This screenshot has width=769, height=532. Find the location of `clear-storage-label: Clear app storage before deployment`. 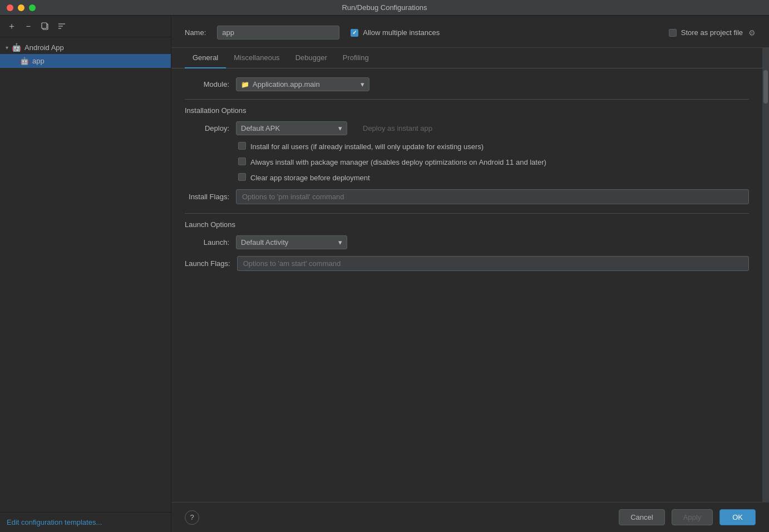

clear-storage-label: Clear app storage before deployment is located at coordinates (310, 178).